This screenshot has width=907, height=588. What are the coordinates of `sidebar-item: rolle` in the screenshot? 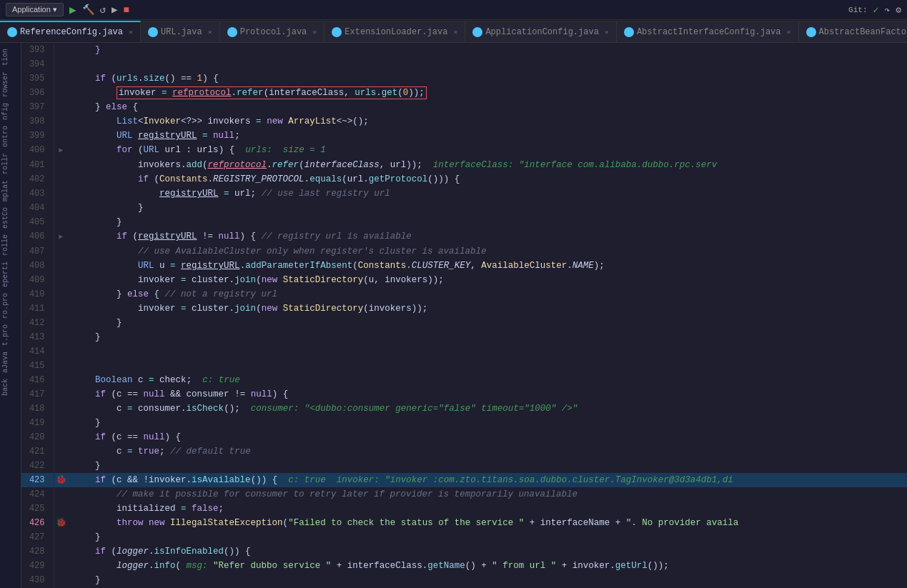 It's located at (10, 245).